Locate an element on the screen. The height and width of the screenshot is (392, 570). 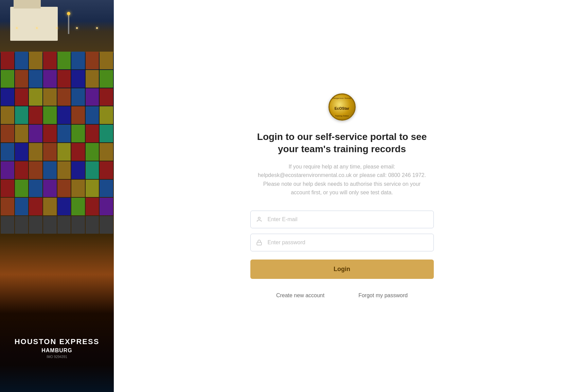
ship-port: HAMBURG is located at coordinates (57, 351).